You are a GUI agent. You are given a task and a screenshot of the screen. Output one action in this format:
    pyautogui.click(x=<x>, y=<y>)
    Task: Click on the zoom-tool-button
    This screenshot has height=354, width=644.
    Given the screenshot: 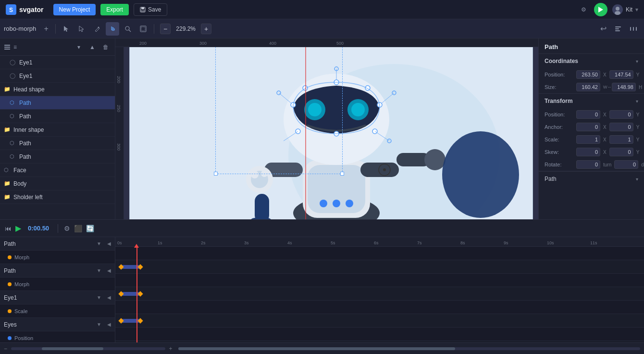 What is the action you would take?
    pyautogui.click(x=128, y=29)
    